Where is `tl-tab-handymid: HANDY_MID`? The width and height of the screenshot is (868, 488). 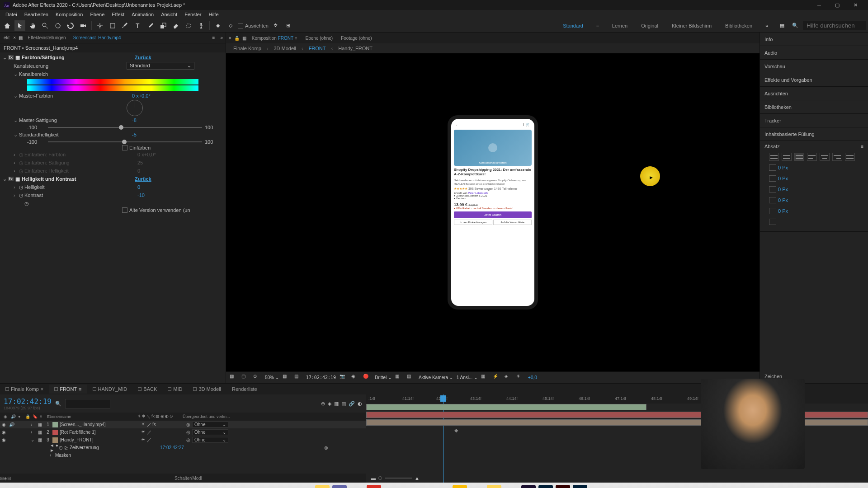 tl-tab-handymid: HANDY_MID is located at coordinates (110, 389).